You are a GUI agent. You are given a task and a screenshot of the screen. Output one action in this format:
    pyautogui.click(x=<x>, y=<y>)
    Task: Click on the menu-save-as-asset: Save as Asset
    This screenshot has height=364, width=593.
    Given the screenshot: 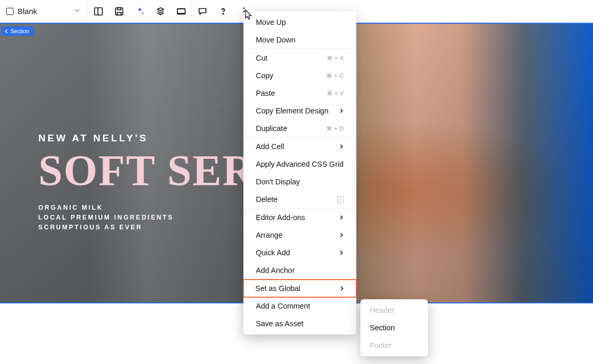 What is the action you would take?
    pyautogui.click(x=300, y=324)
    